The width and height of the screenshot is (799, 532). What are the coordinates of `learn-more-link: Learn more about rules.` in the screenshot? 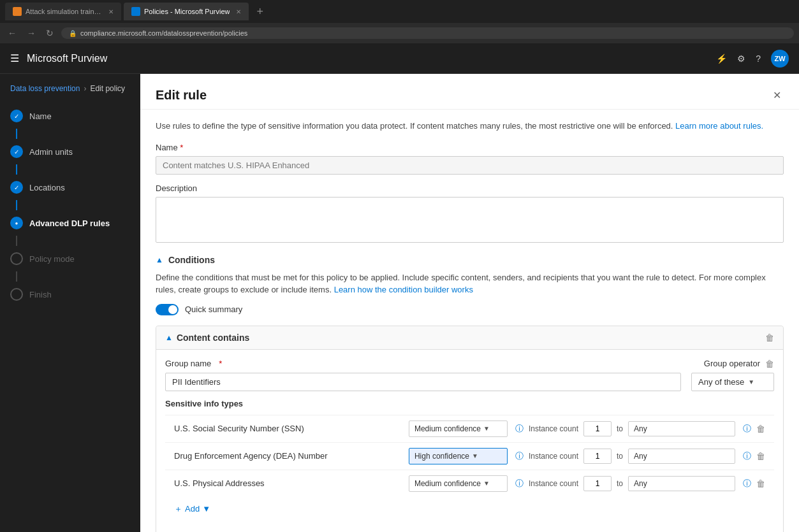 It's located at (719, 126).